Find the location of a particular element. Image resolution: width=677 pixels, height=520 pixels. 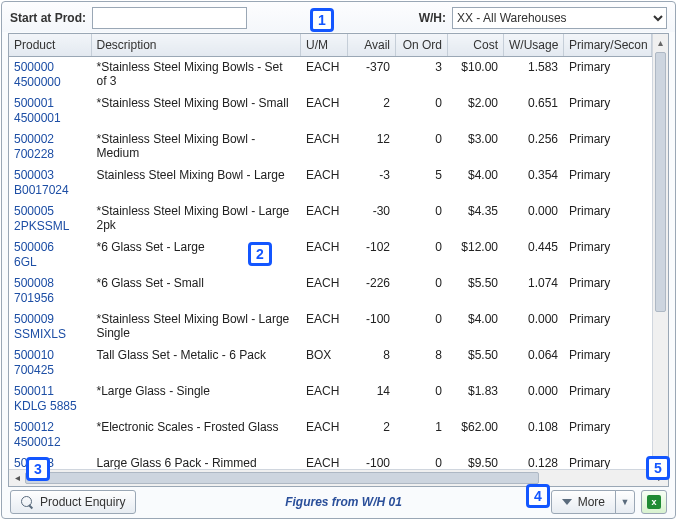

cell-avail: -3 is located at coordinates (372, 183).